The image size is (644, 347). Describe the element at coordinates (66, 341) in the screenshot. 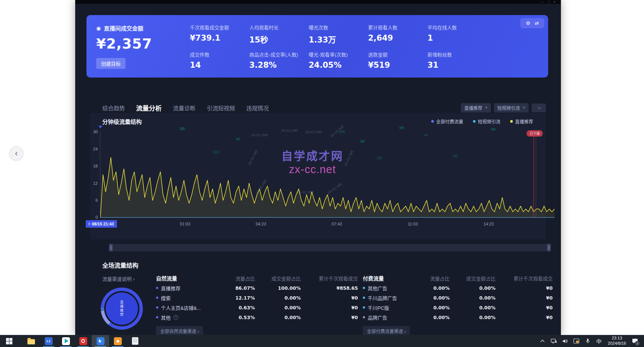

I see `teal-app-icon` at that location.